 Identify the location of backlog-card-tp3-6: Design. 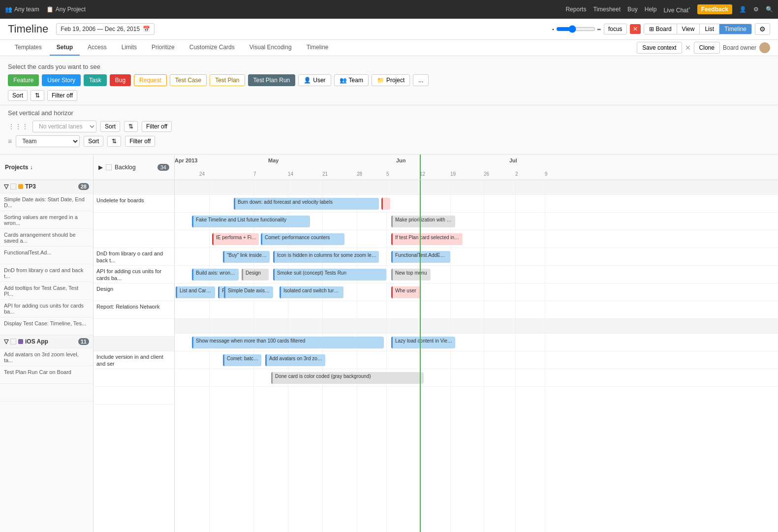
(134, 292).